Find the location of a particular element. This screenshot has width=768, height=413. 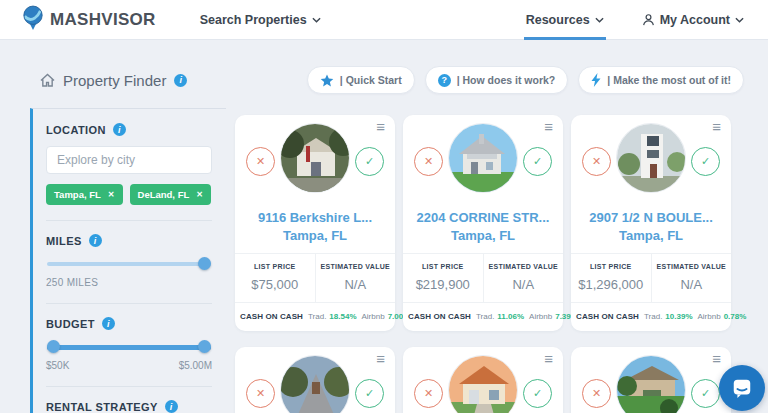

explore-by-city-input is located at coordinates (129, 160).